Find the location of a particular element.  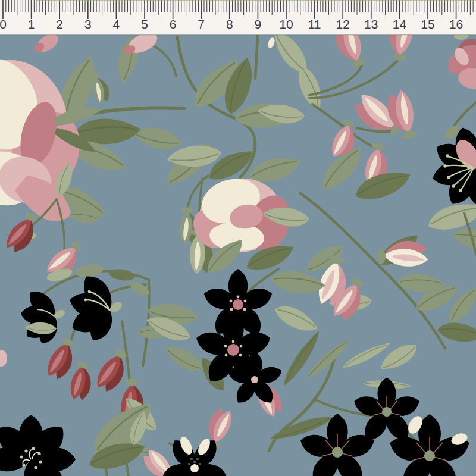

ruler-number-2: 2 is located at coordinates (60, 24).